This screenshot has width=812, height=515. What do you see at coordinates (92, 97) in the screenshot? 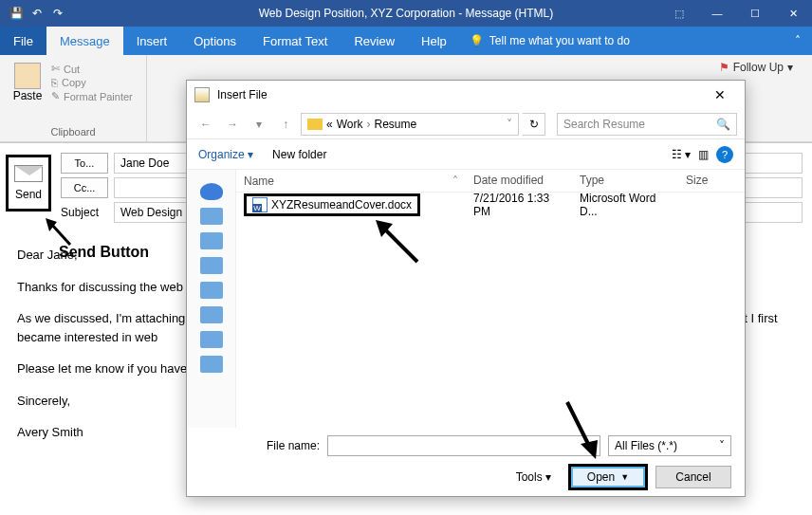
I see `format-painter-button: ✎ Format Painter` at bounding box center [92, 97].